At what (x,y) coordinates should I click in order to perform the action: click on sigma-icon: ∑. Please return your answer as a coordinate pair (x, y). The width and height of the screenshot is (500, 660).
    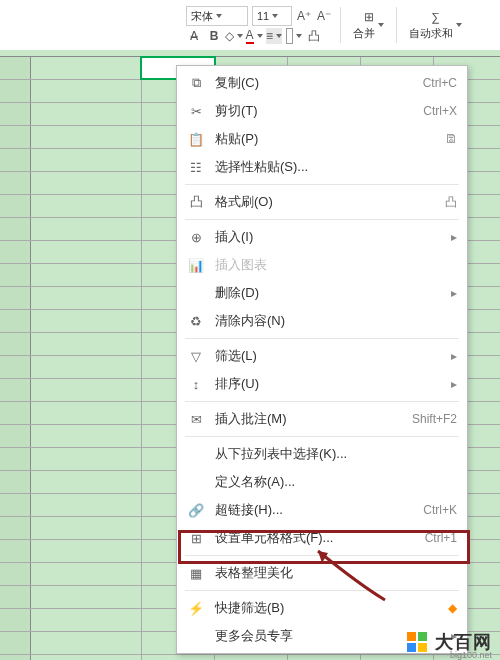
    Looking at the image, I should click on (436, 17).